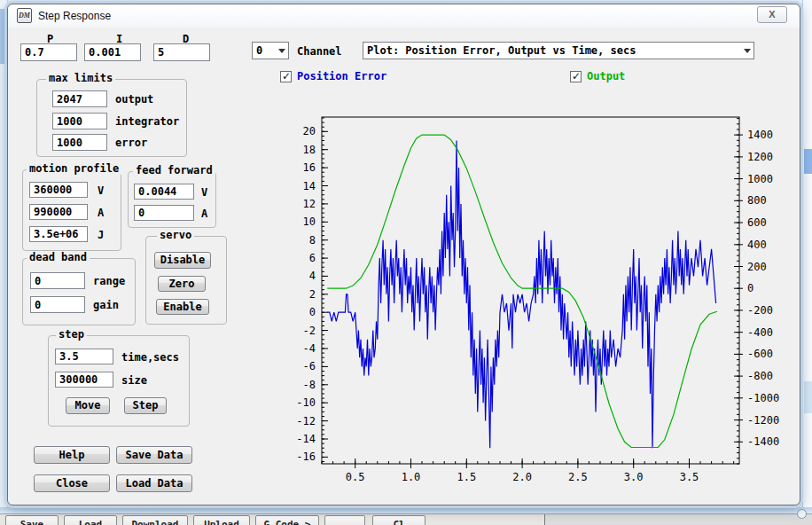 The height and width of the screenshot is (525, 812). Describe the element at coordinates (164, 192) in the screenshot. I see `ff-velocity-input` at that location.